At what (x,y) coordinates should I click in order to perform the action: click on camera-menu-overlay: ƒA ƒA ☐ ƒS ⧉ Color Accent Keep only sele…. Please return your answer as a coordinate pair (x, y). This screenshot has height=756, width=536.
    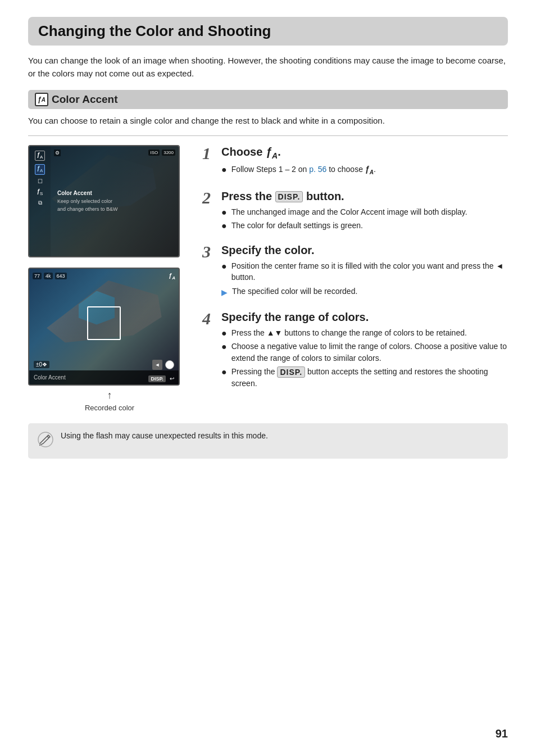
    Looking at the image, I should click on (104, 201).